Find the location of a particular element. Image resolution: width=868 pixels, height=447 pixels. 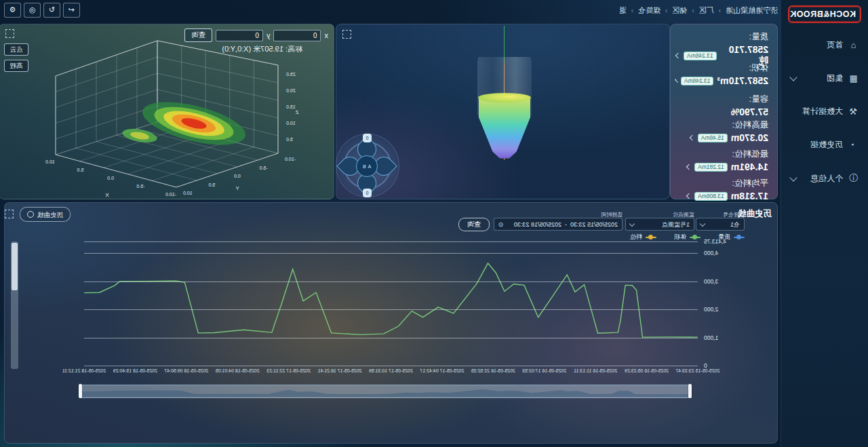

axis-tick-label: 0.0 is located at coordinates (111, 178).